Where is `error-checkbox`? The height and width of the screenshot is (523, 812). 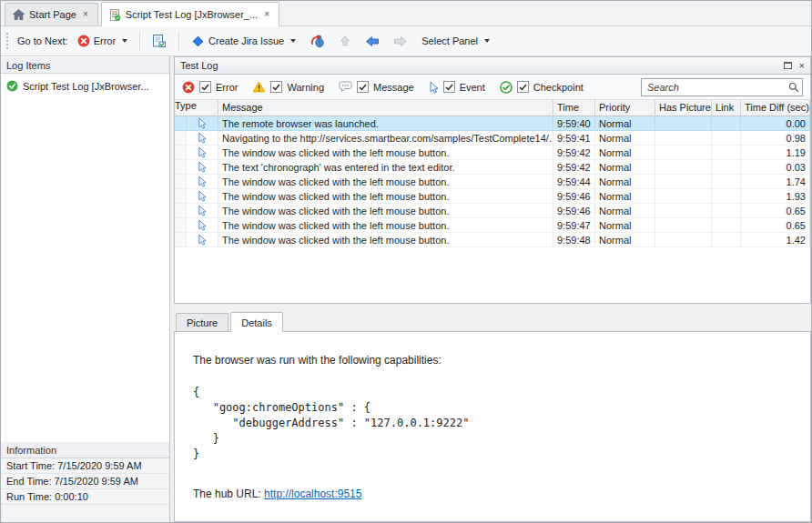 error-checkbox is located at coordinates (206, 87).